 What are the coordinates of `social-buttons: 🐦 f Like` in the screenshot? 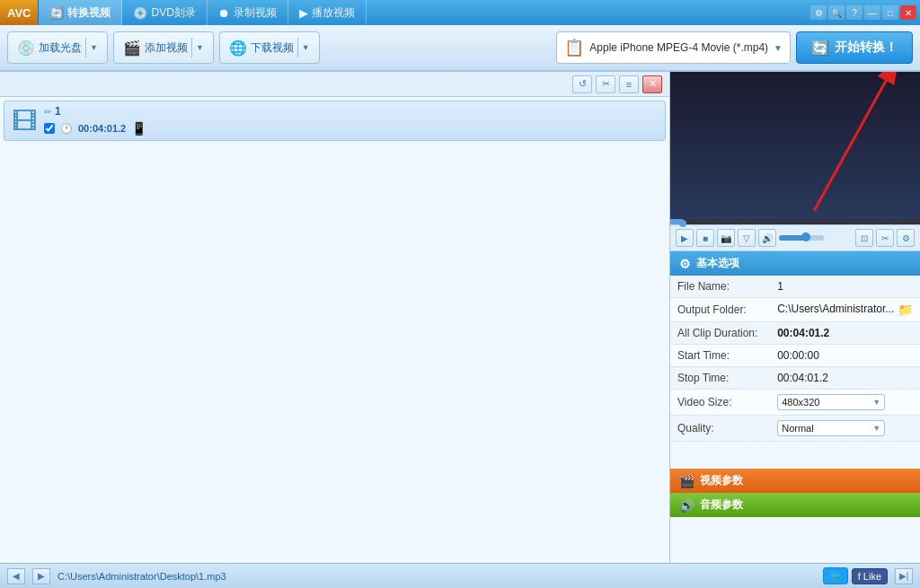 It's located at (855, 576).